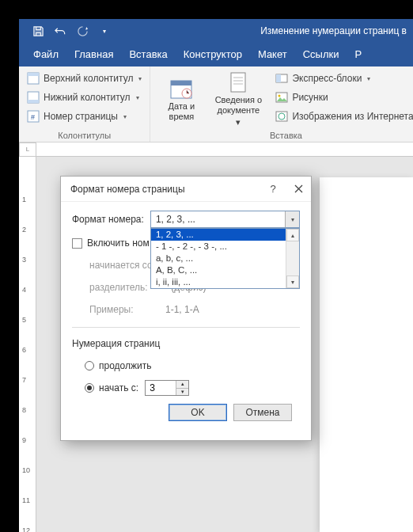 The image size is (413, 532). Describe the element at coordinates (182, 112) in the screenshot. I see `date-time-label: Дата и время` at that location.